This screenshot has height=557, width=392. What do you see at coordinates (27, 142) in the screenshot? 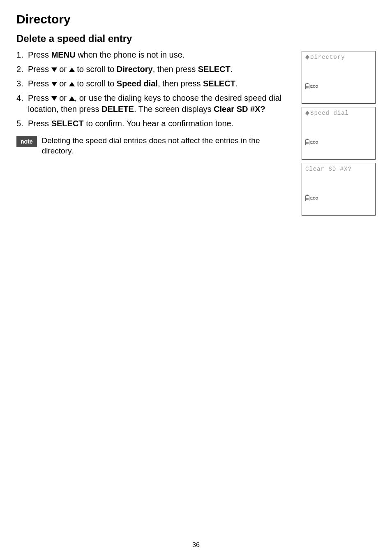
I see `note-badge: note` at bounding box center [27, 142].